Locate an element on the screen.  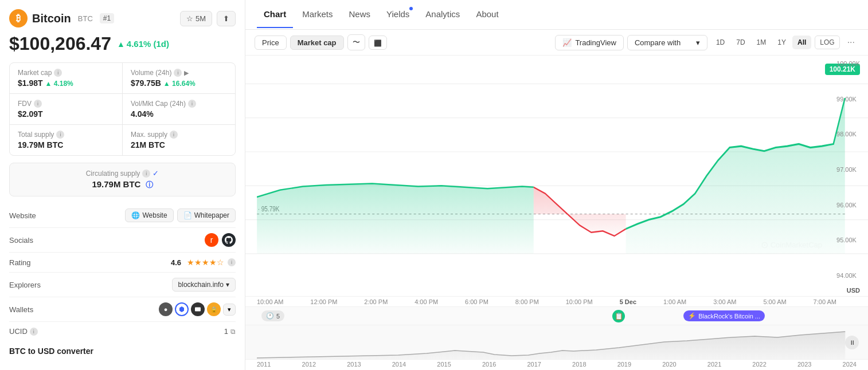
rating-row: Rating 4.6 ★★★★☆ i is located at coordinates (123, 262).